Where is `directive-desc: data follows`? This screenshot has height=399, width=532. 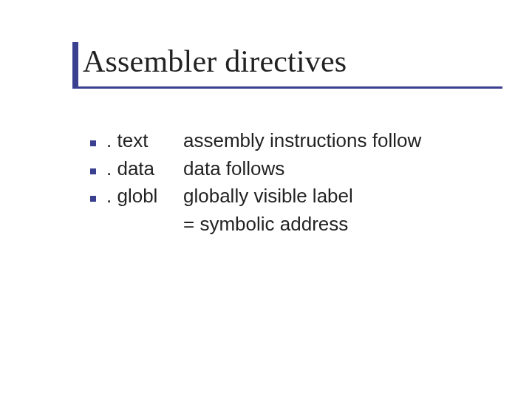 directive-desc: data follows is located at coordinates (335, 169).